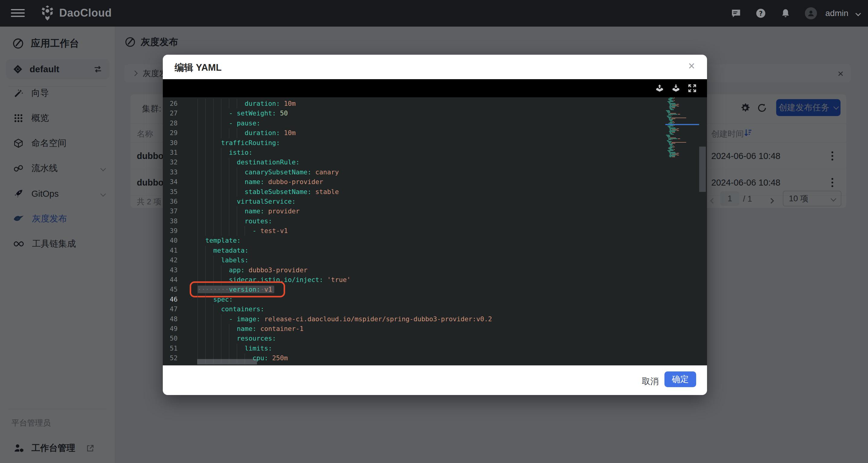 Image resolution: width=868 pixels, height=463 pixels. I want to click on line-number: 44, so click(170, 280).